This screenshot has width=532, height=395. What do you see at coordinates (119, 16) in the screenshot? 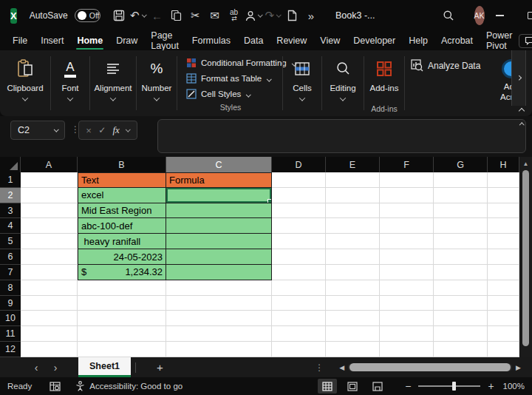
I see `save-button` at bounding box center [119, 16].